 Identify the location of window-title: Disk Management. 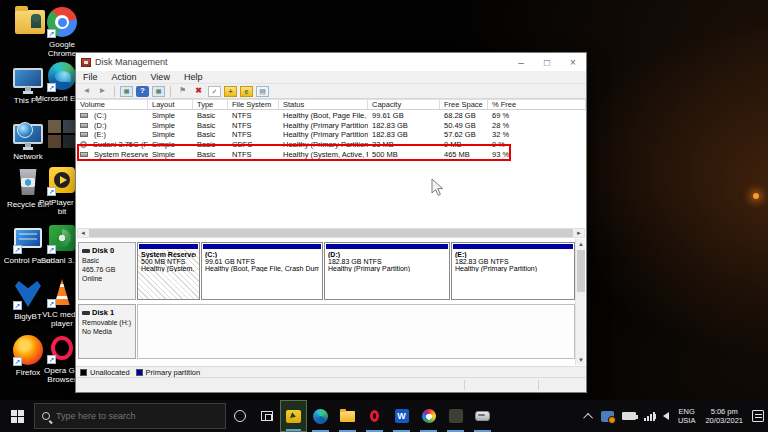
(132, 62).